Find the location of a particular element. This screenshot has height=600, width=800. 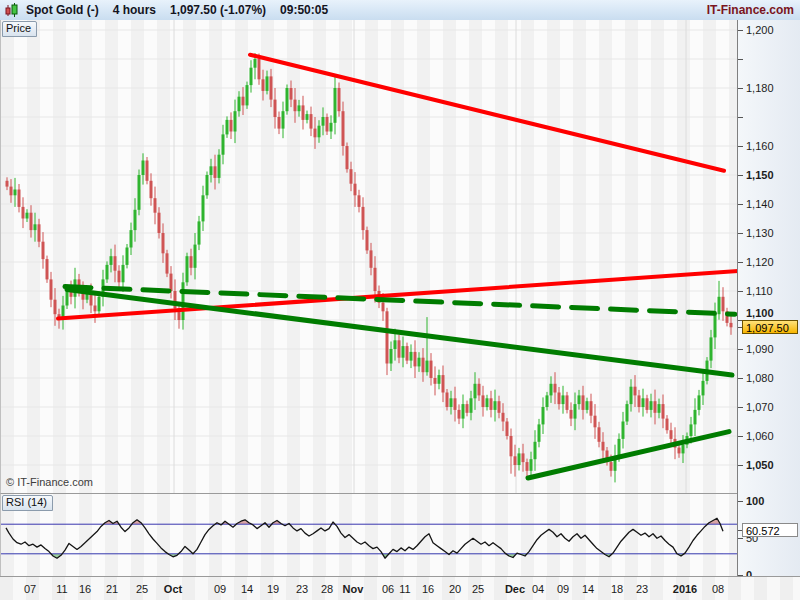

last-price-marker: 1,097.50 is located at coordinates (770, 327).